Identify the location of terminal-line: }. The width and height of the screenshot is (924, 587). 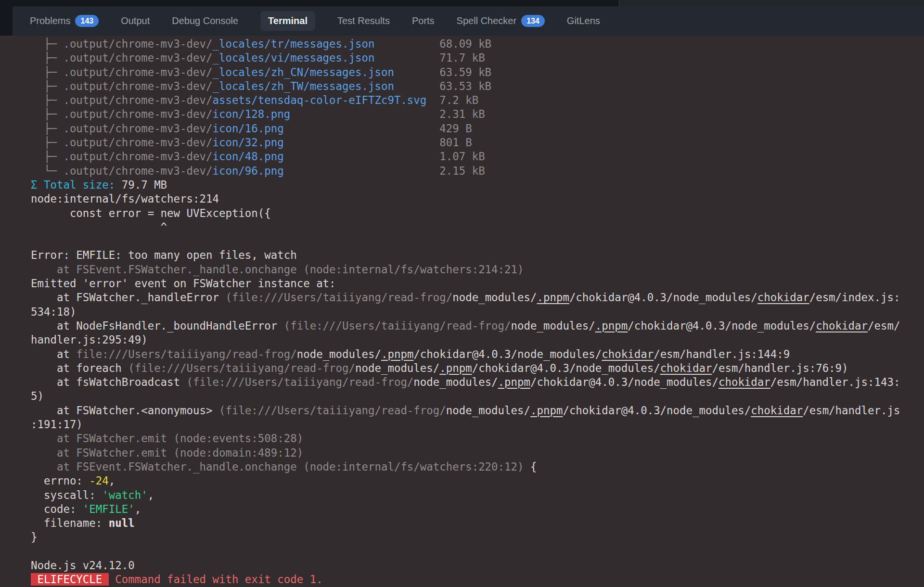
(471, 537).